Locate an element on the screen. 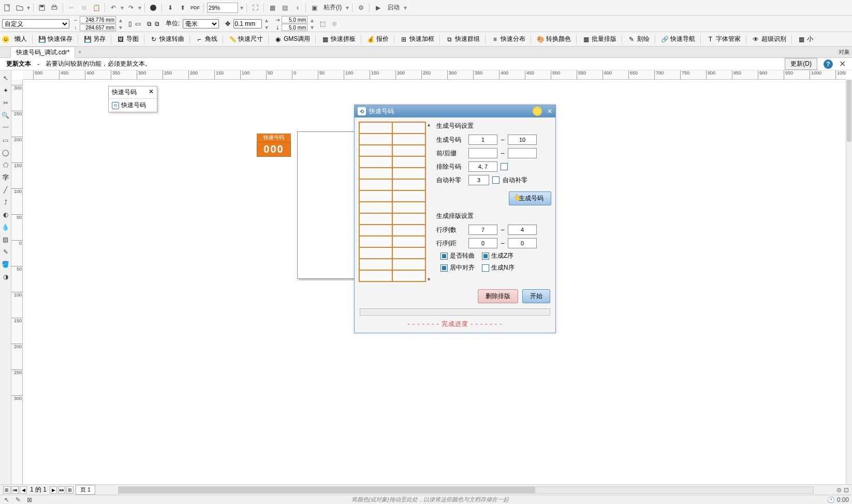  menu-item: 懒人 is located at coordinates (21, 39).